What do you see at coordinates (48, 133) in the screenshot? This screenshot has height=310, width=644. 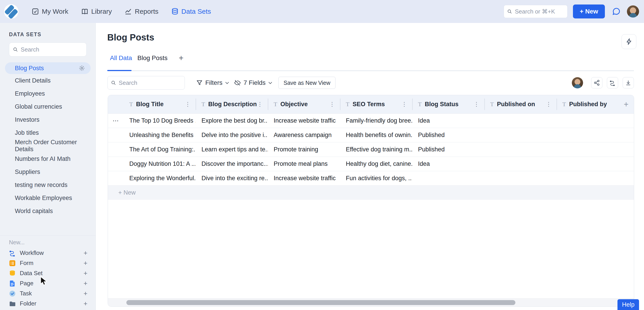 I see `sidebar-item-job-titles: Job titles` at bounding box center [48, 133].